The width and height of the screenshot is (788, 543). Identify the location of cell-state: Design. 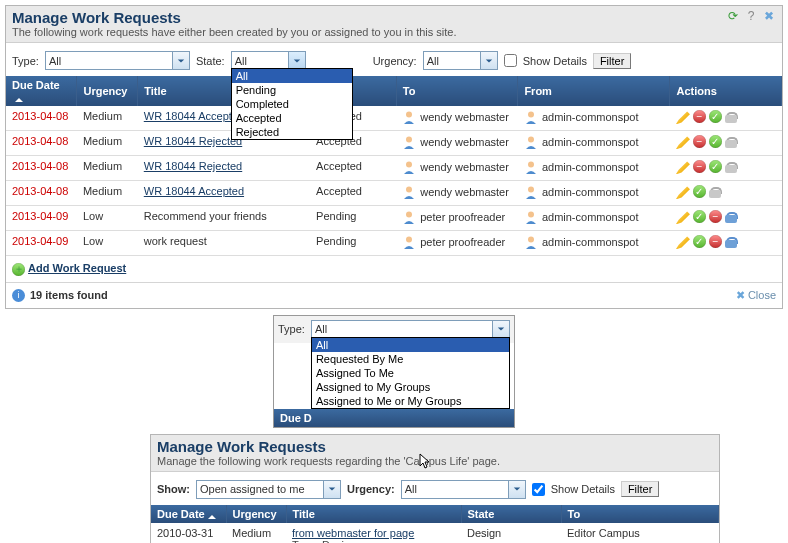
(511, 534).